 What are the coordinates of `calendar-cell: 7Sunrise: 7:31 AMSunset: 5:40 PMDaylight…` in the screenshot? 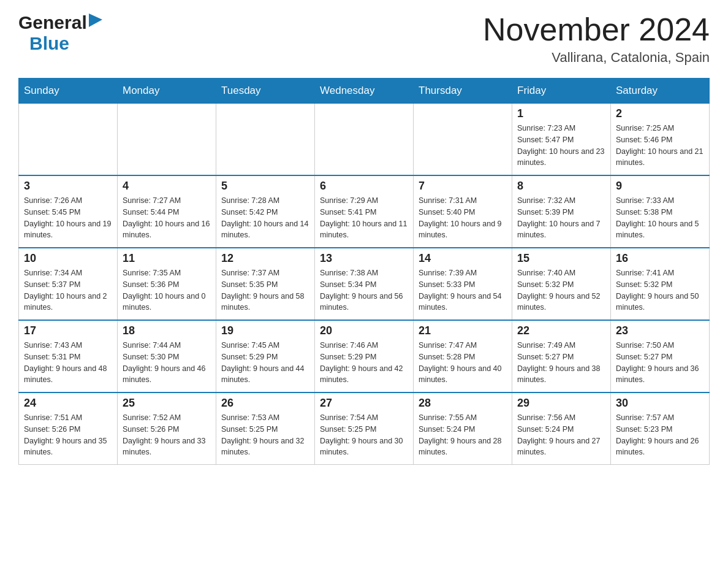 It's located at (463, 212).